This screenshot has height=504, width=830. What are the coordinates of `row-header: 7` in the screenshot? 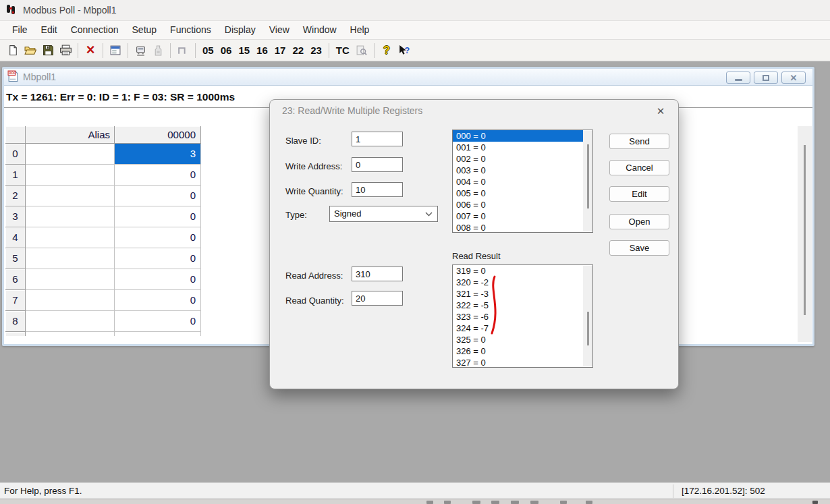 It's located at (16, 301).